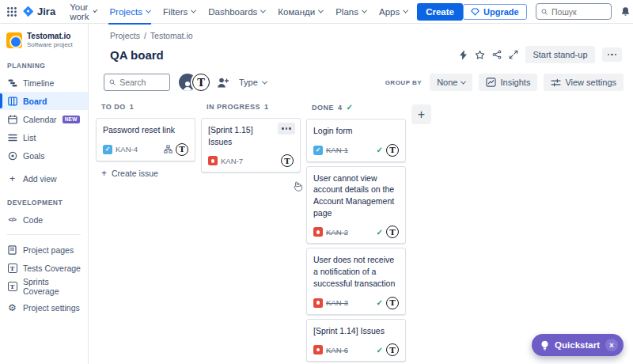  I want to click on create-button: Create, so click(440, 12).